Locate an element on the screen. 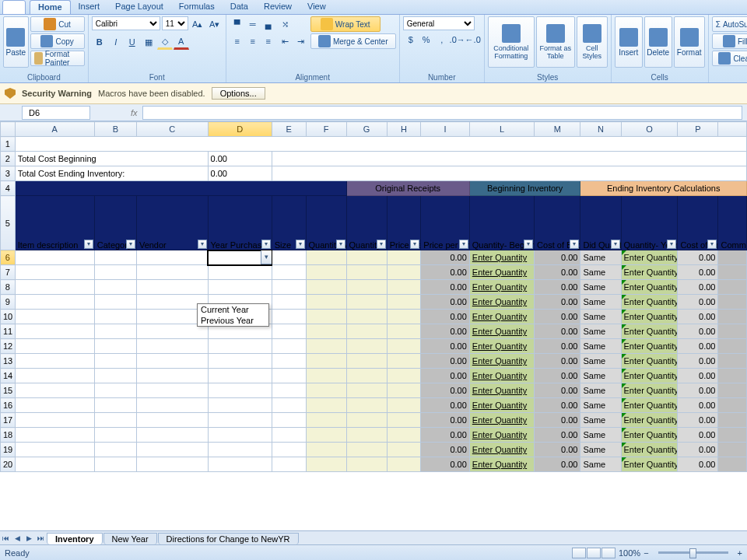  font-color-button: A is located at coordinates (181, 42).